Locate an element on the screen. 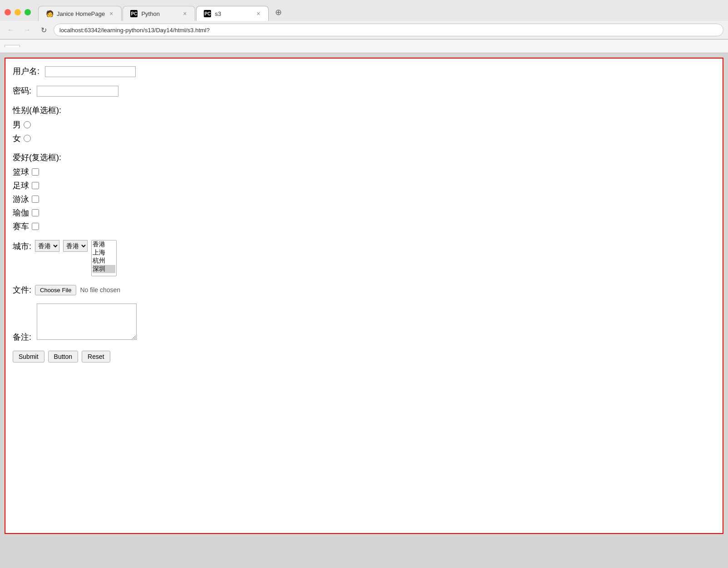 The height and width of the screenshot is (568, 728). file-controls: 文件: Choose File No file chosen is located at coordinates (364, 290).